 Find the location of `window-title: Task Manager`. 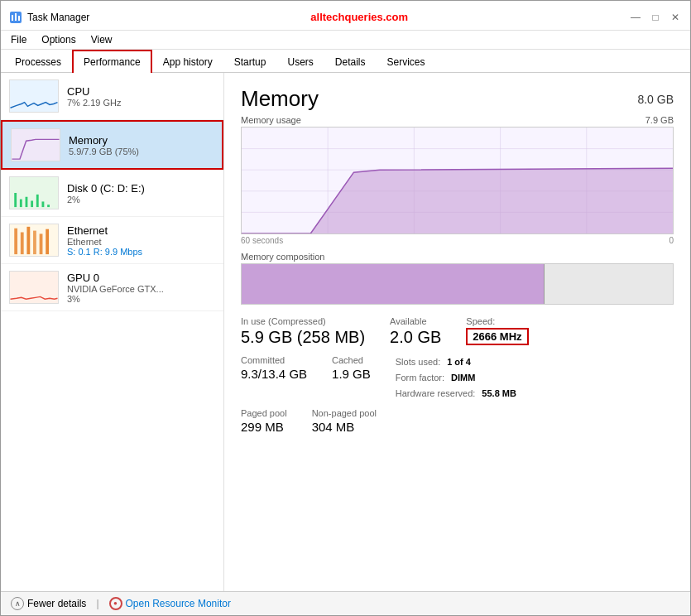

window-title: Task Manager is located at coordinates (58, 17).